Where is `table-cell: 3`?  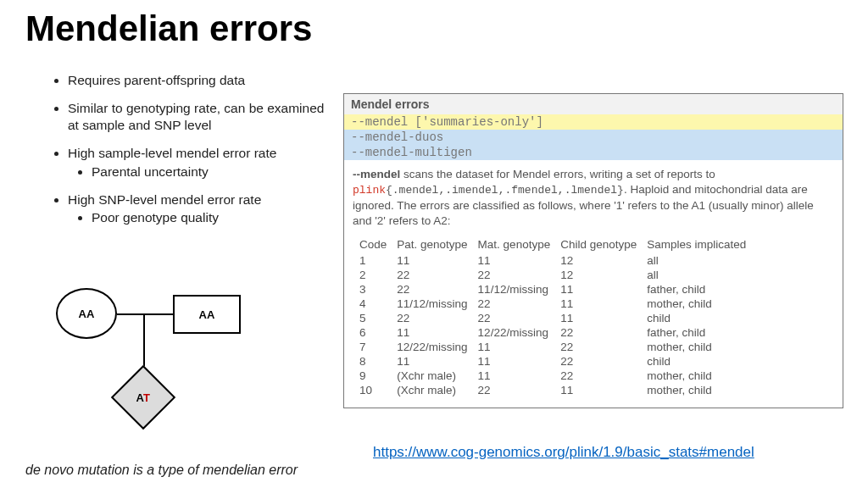 table-cell: 3 is located at coordinates (378, 290).